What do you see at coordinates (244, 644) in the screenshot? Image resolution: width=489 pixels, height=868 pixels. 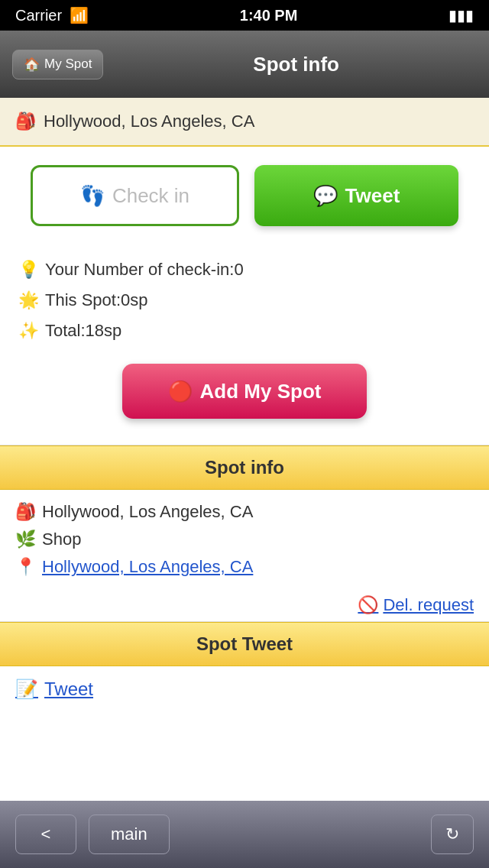 I see `spot-tweet-section-header: Spot Tweet` at bounding box center [244, 644].